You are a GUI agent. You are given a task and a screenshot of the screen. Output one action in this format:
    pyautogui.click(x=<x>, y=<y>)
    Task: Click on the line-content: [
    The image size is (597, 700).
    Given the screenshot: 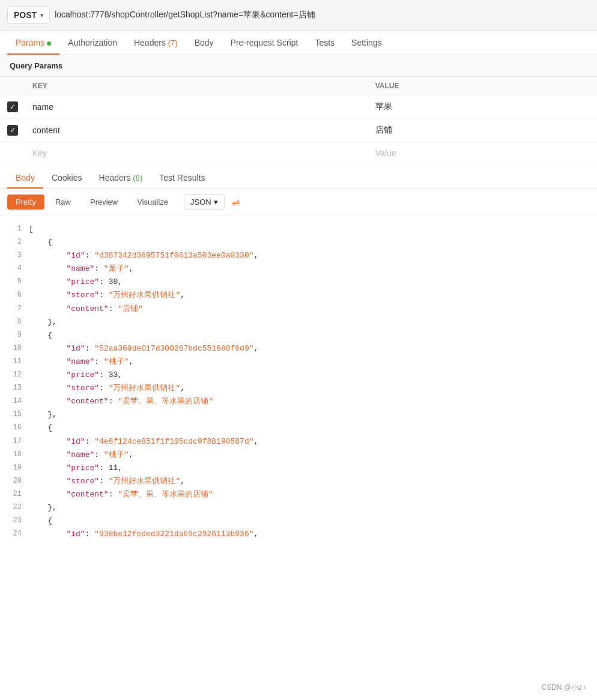 What is the action you would take?
    pyautogui.click(x=313, y=229)
    